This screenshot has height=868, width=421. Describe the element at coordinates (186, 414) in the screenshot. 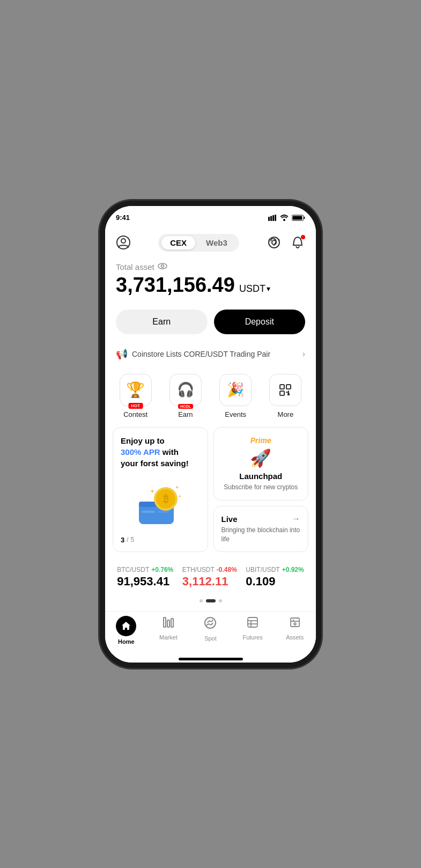

I see `earn-label: Earn` at that location.